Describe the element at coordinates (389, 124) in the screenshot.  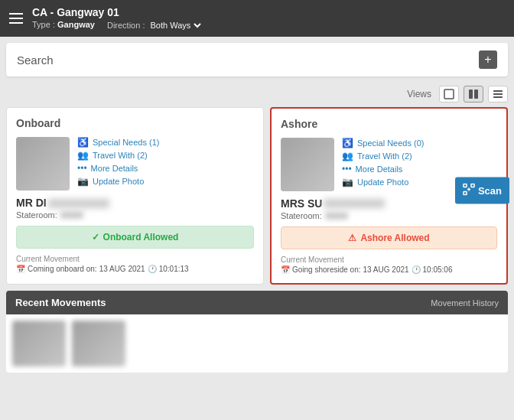
I see `ashore-card-header: Ashore` at that location.